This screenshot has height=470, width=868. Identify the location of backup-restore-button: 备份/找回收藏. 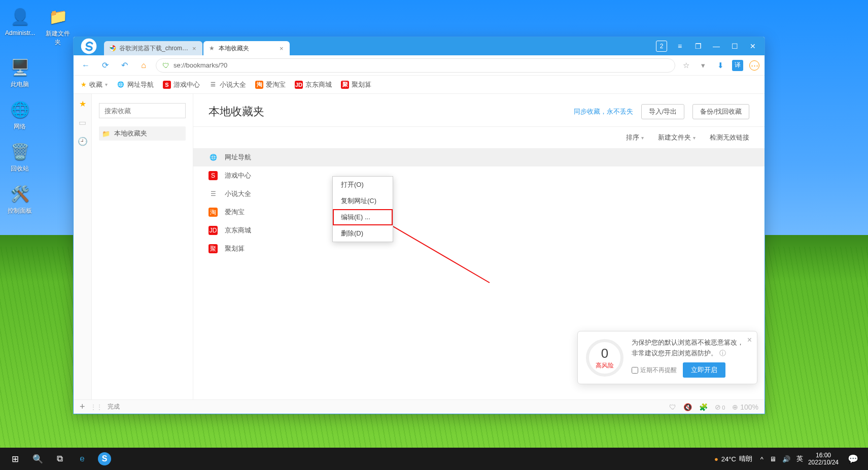
(721, 112).